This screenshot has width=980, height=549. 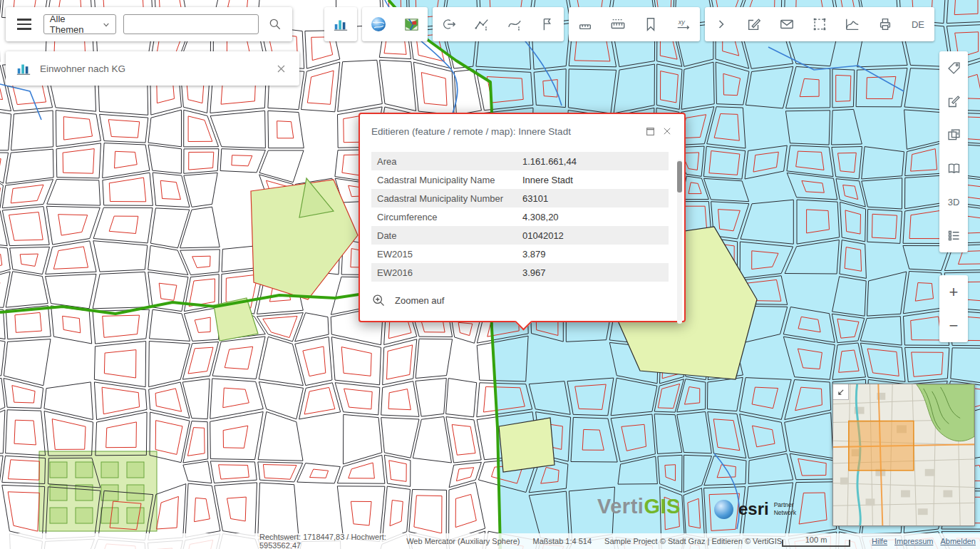 I want to click on status-bar: Rechtswert: 1718447,83 / Hochwert: 59535…, so click(x=490, y=541).